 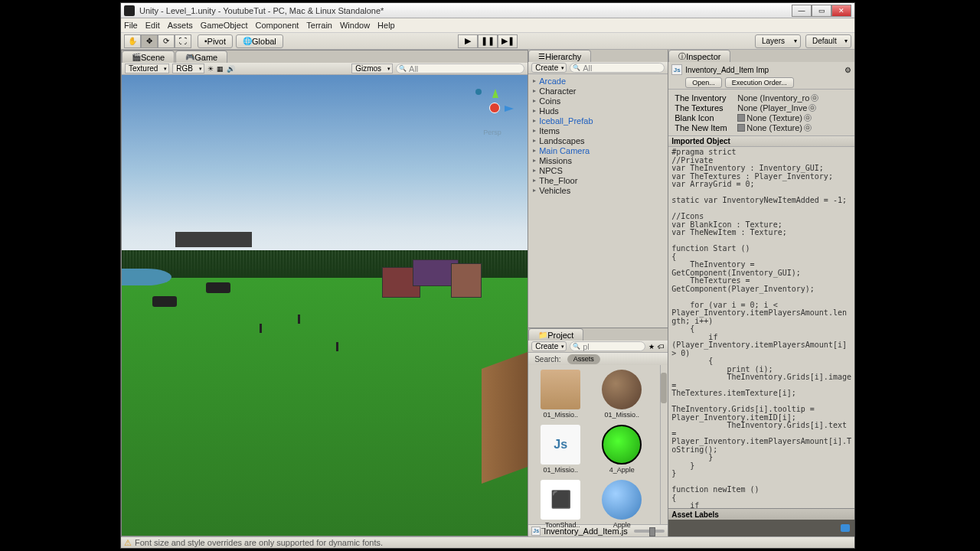 What do you see at coordinates (488, 41) in the screenshot?
I see `pause-button: ❚❚` at bounding box center [488, 41].